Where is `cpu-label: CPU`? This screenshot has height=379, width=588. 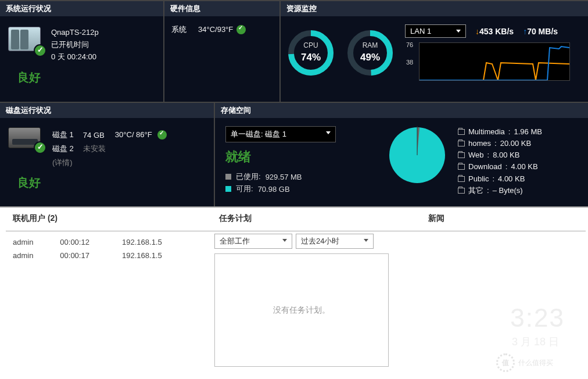 cpu-label: CPU is located at coordinates (311, 45).